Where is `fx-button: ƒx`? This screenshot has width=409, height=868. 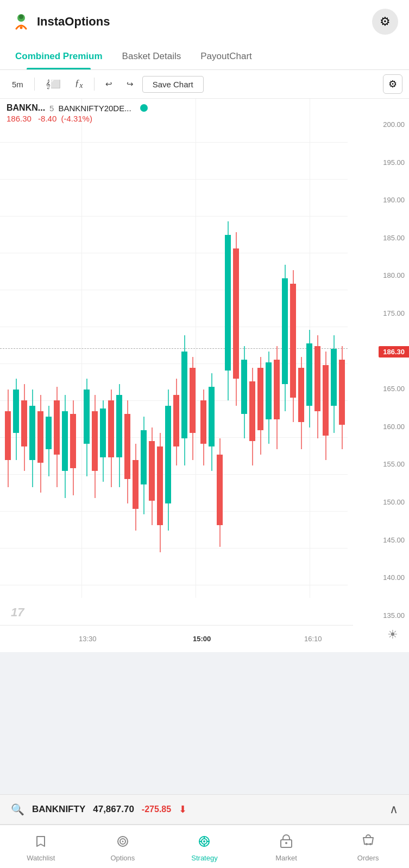 fx-button: ƒx is located at coordinates (79, 84).